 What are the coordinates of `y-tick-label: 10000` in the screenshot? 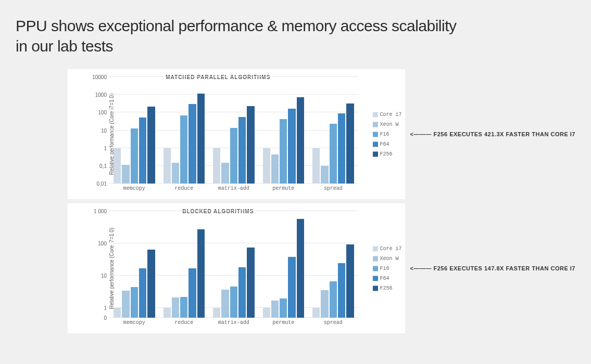 It's located at (101, 77).